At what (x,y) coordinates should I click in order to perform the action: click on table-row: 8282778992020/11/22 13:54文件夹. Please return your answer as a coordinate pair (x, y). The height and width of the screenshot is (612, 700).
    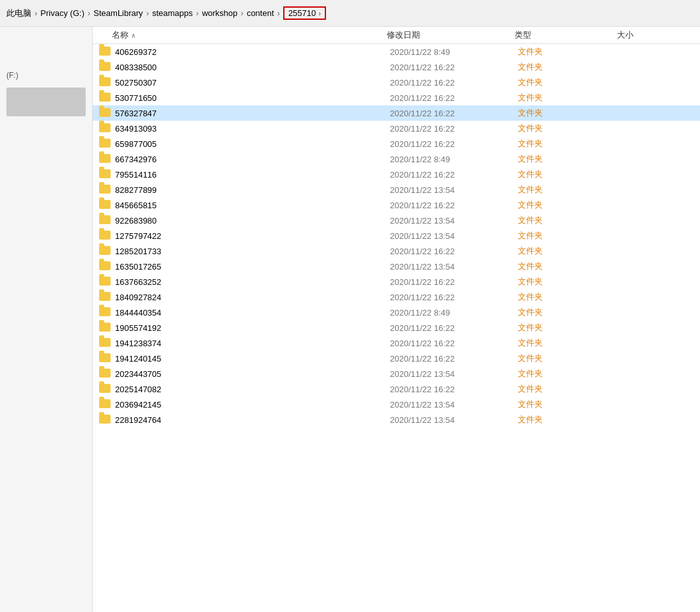
    Looking at the image, I should click on (396, 190).